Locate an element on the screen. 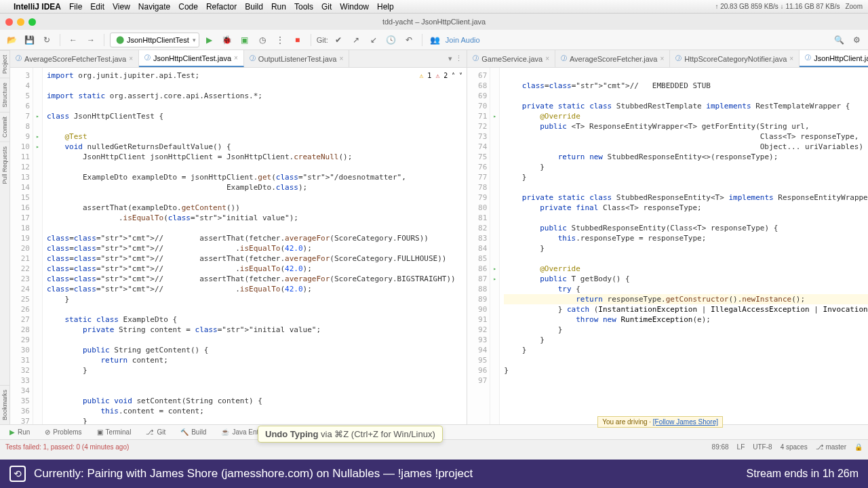 The width and height of the screenshot is (868, 488). menu-git: Git is located at coordinates (327, 7).